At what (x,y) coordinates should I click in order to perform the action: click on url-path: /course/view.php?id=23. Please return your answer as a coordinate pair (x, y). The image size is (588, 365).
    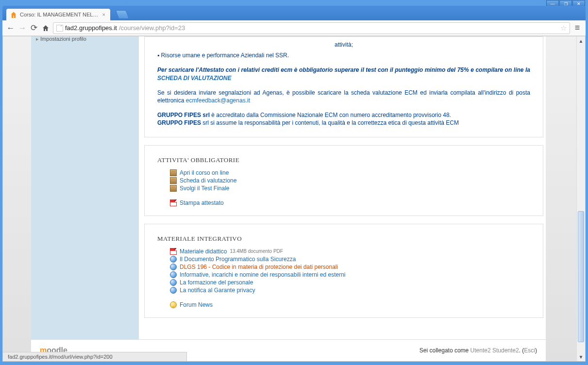
    Looking at the image, I should click on (152, 28).